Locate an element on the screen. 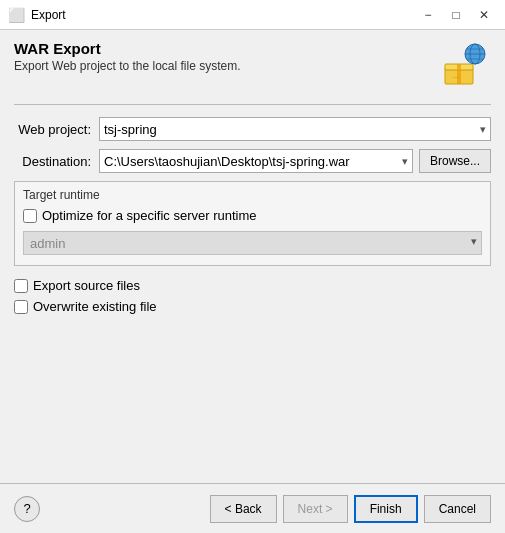  header-text: WAR Export Export Web project to the loc… is located at coordinates (128, 56).